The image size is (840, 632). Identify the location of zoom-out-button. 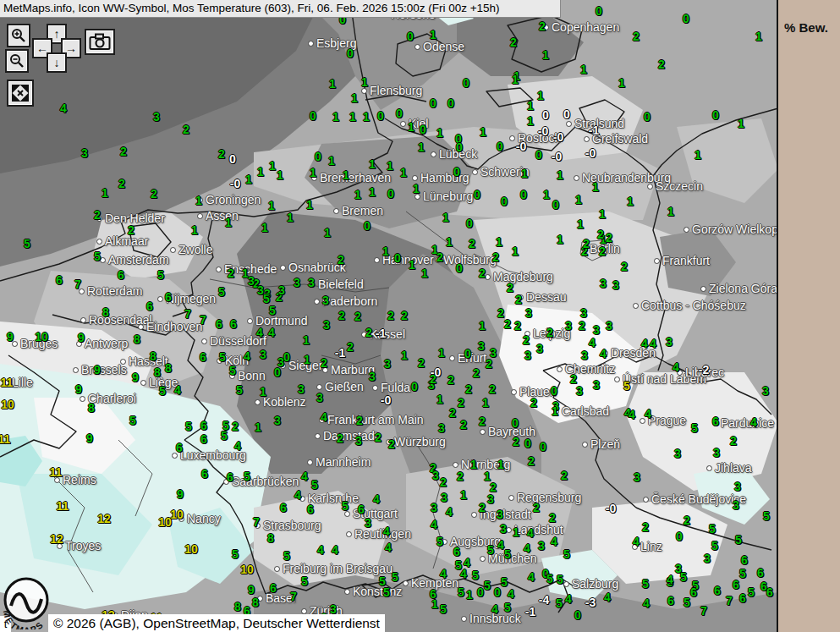
(17, 61).